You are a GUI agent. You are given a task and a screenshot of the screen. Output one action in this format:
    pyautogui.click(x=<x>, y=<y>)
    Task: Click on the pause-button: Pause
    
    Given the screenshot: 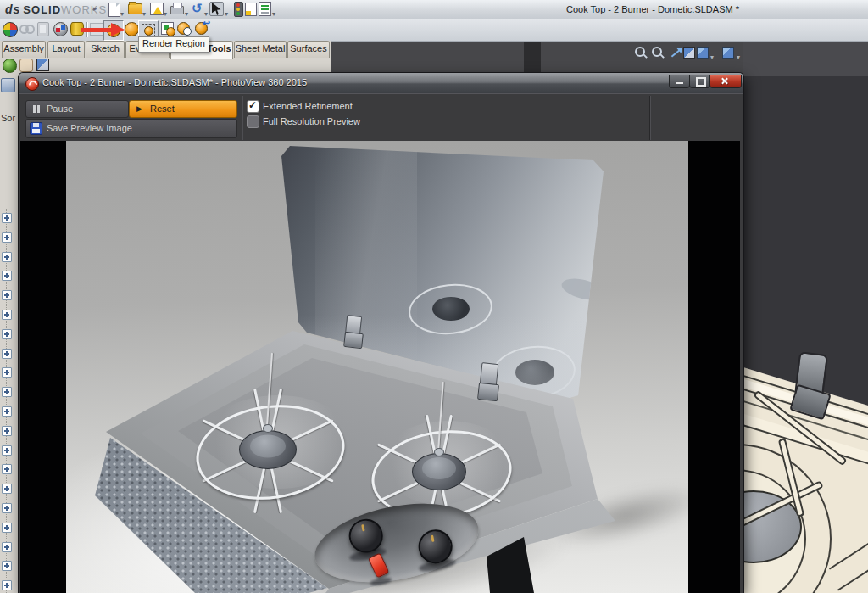 What is the action you would take?
    pyautogui.click(x=77, y=109)
    